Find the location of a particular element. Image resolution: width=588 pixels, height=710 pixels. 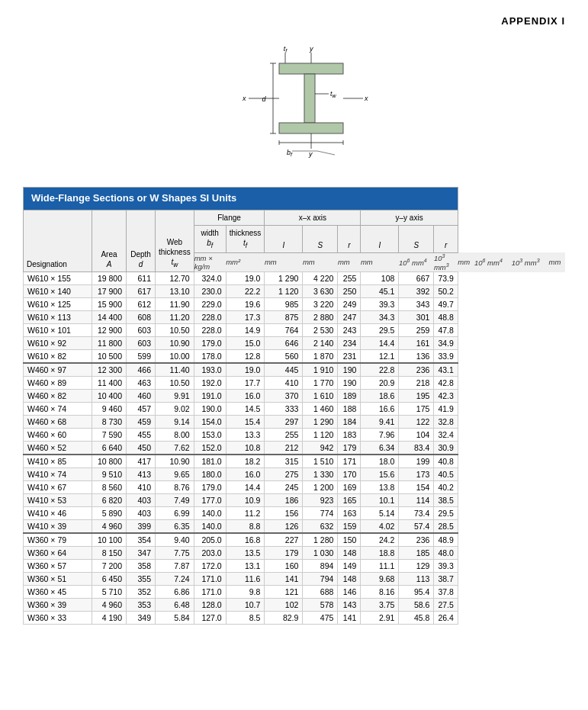

unit-xx-S: 103 mm3 is located at coordinates (445, 262).